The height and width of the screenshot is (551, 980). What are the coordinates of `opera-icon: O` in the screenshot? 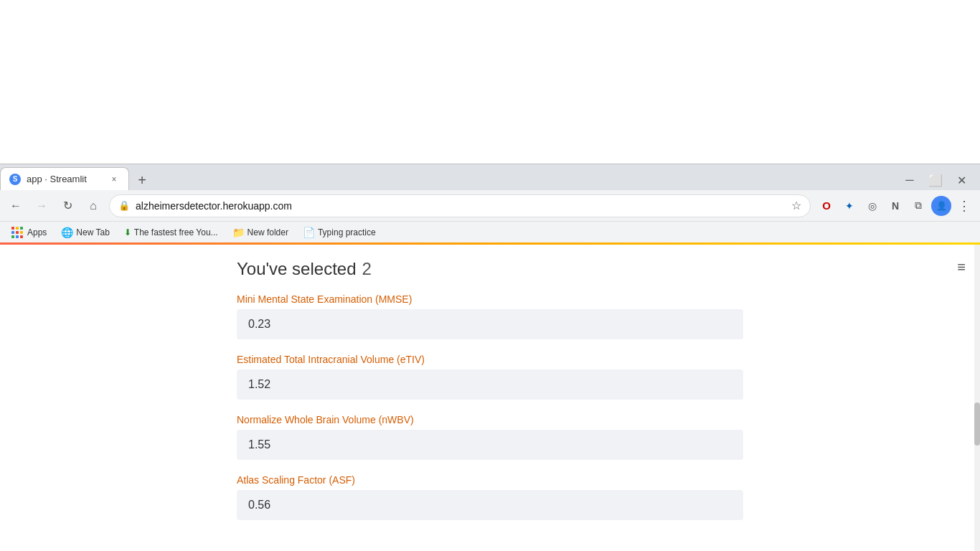 It's located at (826, 205).